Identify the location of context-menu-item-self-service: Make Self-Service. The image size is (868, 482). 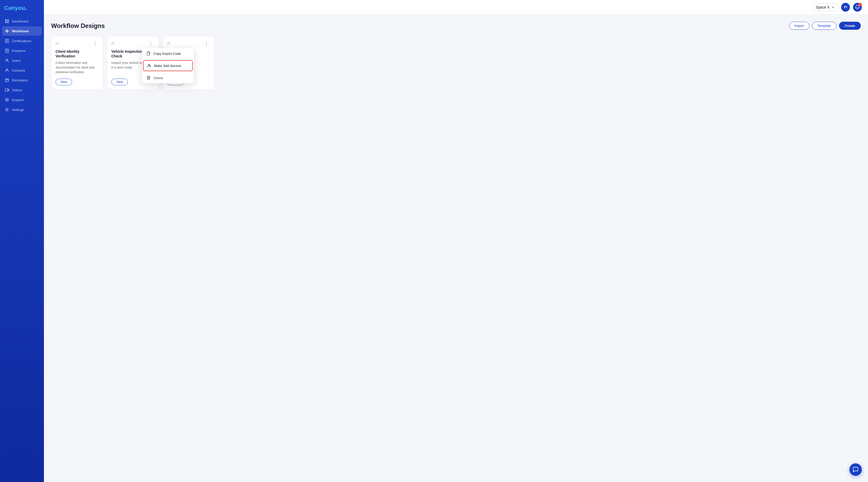
(168, 66).